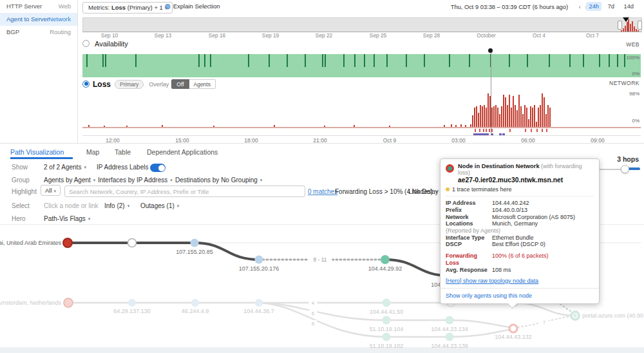  I want to click on trace-terminates-text: 1 trace terminates here, so click(482, 189).